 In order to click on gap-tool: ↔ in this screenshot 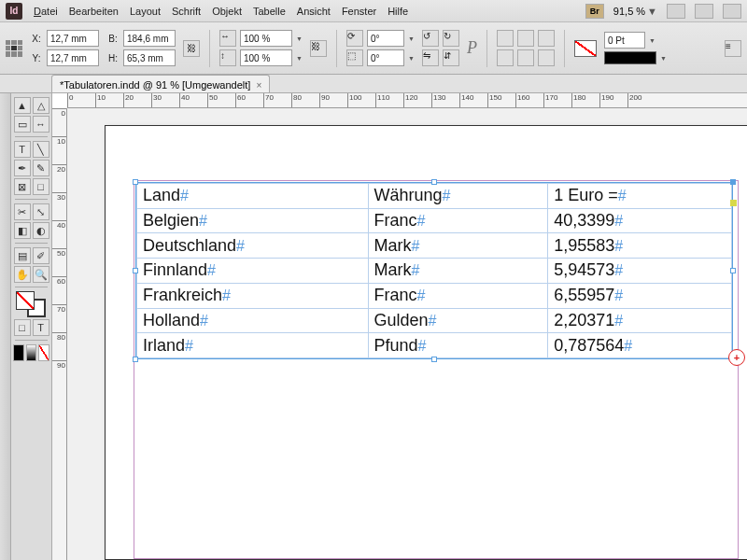, I will do `click(41, 124)`.